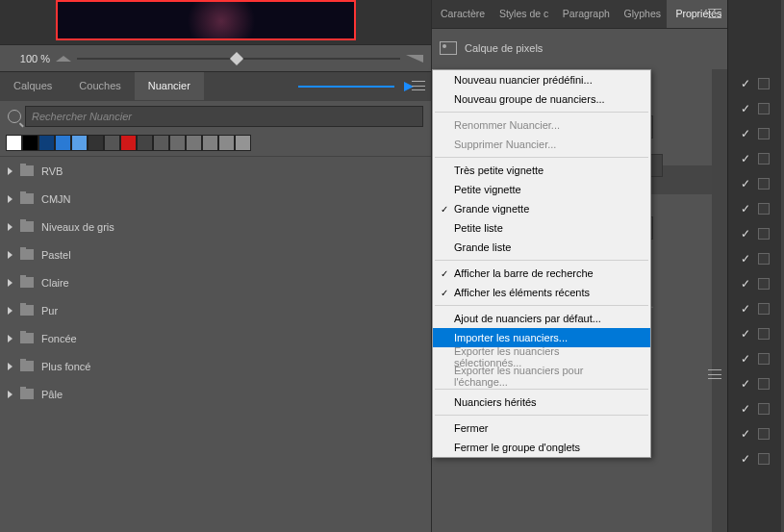 The image size is (784, 532). Describe the element at coordinates (542, 318) in the screenshot. I see `menu-add-default: Ajout de nuanciers par défaut...` at that location.